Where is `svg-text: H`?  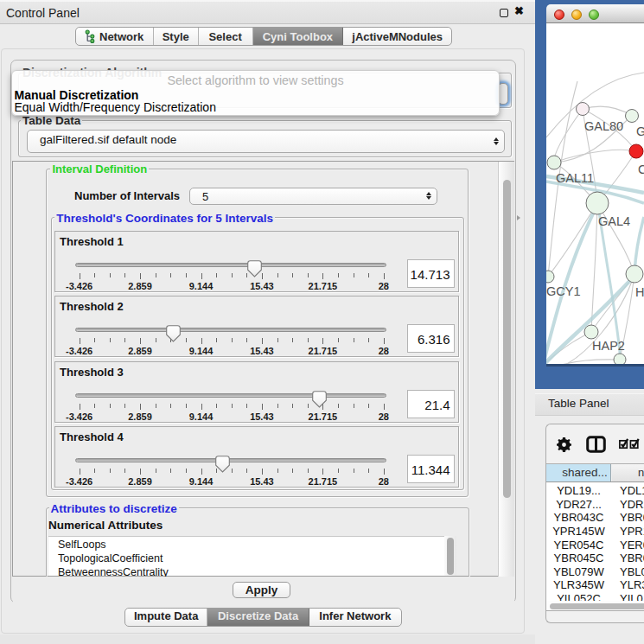
svg-text: H is located at coordinates (640, 292).